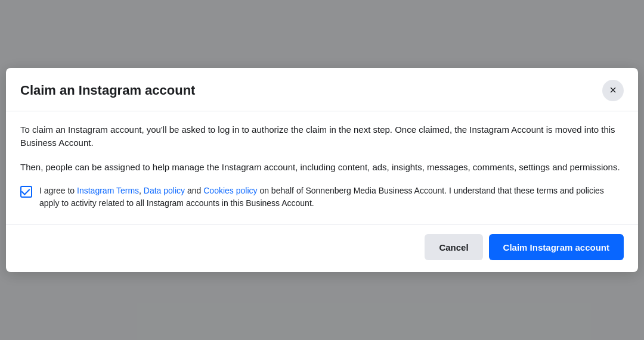 This screenshot has width=644, height=340. Describe the element at coordinates (322, 89) in the screenshot. I see `dialog-header: Claim an Instagram account ×` at that location.